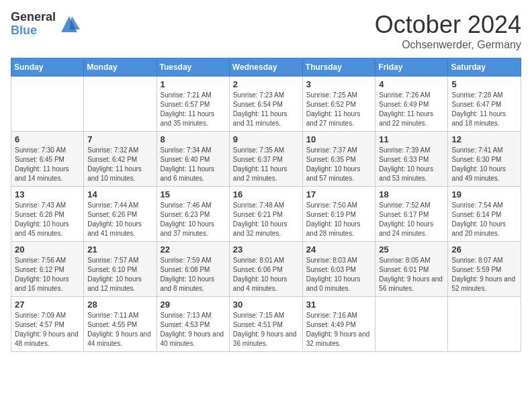  What do you see at coordinates (412, 104) in the screenshot?
I see `day-cell-0-5: 4Sunrise: 7:26 AM Sunset: 6:49 PM Daylig…` at bounding box center [412, 104].